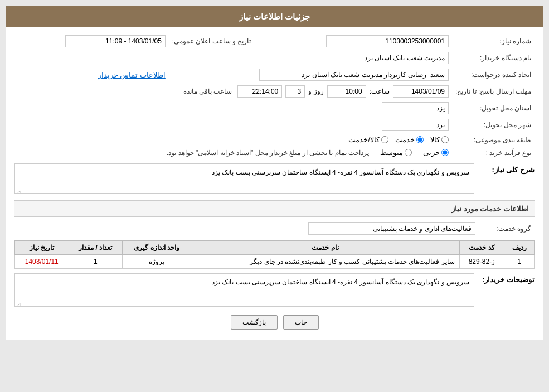 This screenshot has height=392, width=549. Describe the element at coordinates (493, 41) in the screenshot. I see `need-number-label: شماره نیاز:` at that location.